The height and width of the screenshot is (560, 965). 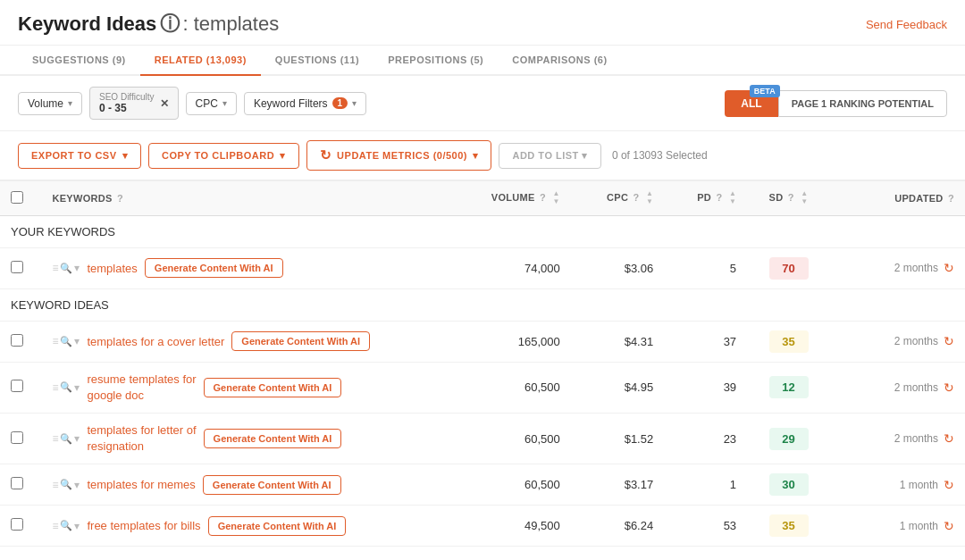 I want to click on tab-related: RELATED (13,093), so click(x=200, y=61).